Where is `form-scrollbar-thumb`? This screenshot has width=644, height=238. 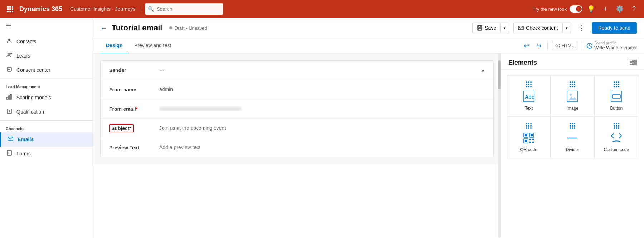
form-scrollbar-thumb is located at coordinates (499, 75).